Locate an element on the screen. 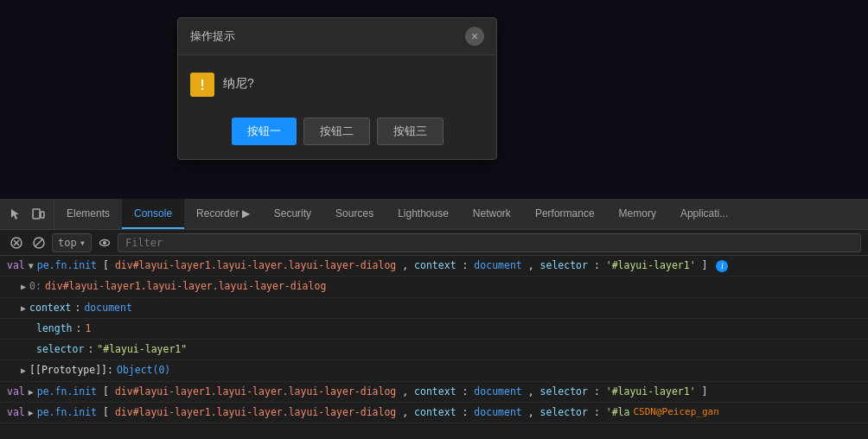  tab-recorder: Recorder ▶ is located at coordinates (223, 214).